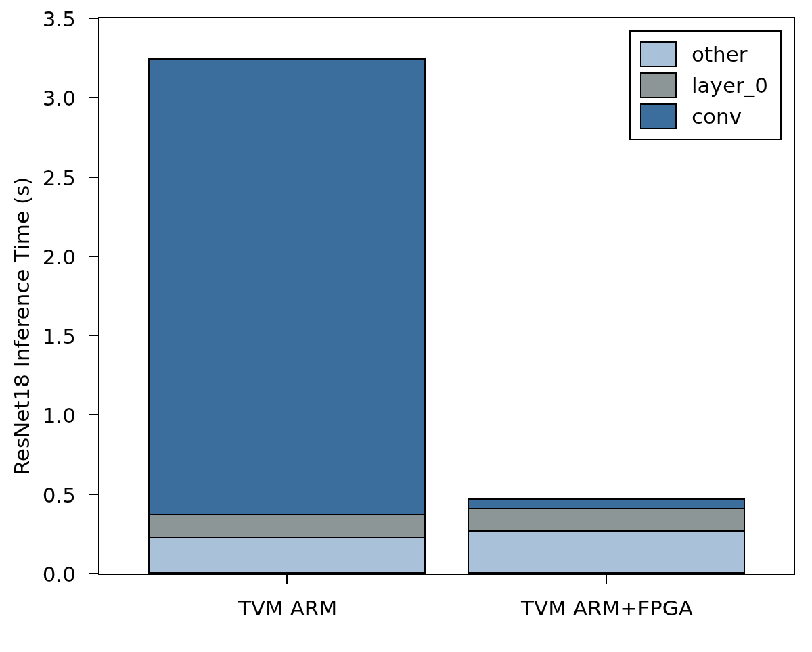  Describe the element at coordinates (95, 97) in the screenshot. I see `y-tick: 3.0` at that location.